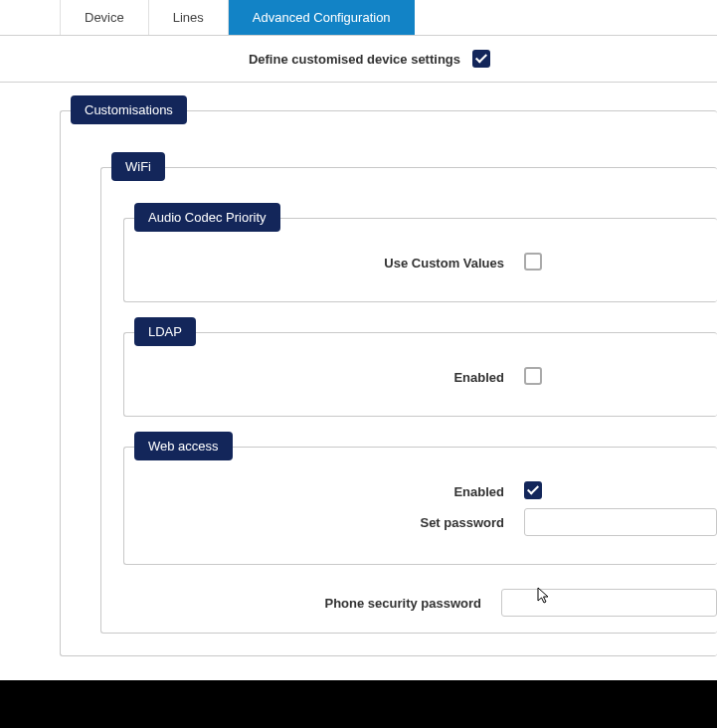 The height and width of the screenshot is (728, 717). What do you see at coordinates (335, 491) in the screenshot?
I see `web-enabled-label: Enabled` at bounding box center [335, 491].